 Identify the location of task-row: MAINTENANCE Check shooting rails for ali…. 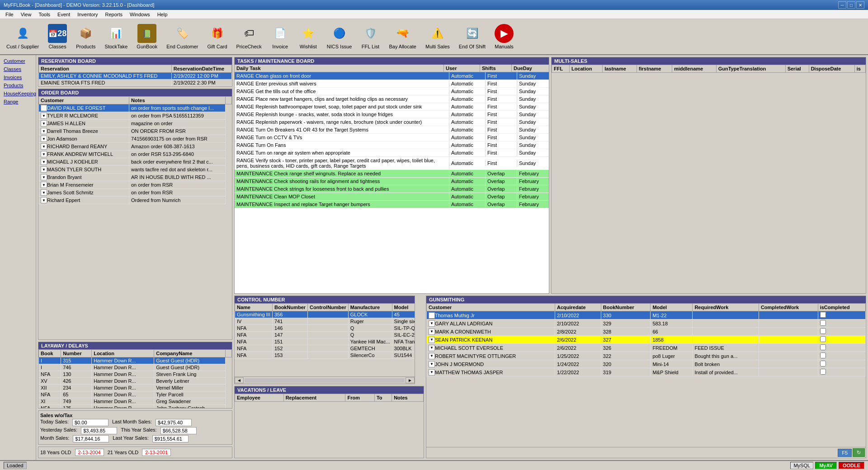
(392, 182).